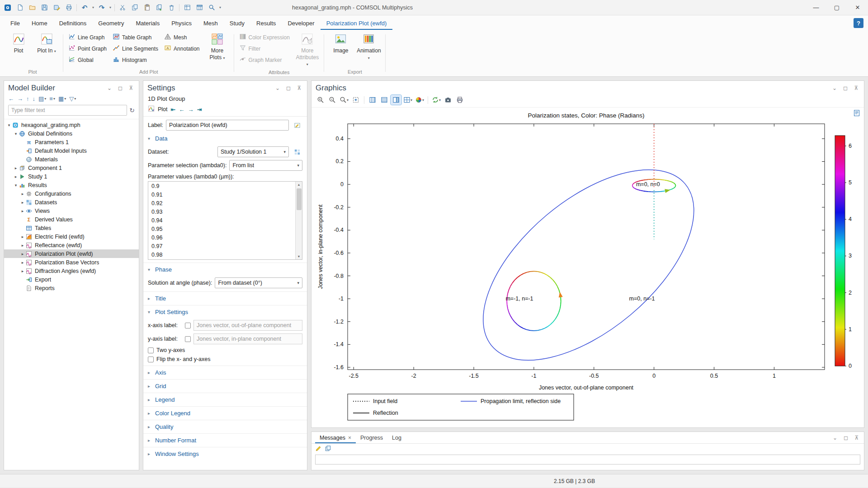 This screenshot has height=488, width=868. I want to click on move-up-button: ↑, so click(28, 99).